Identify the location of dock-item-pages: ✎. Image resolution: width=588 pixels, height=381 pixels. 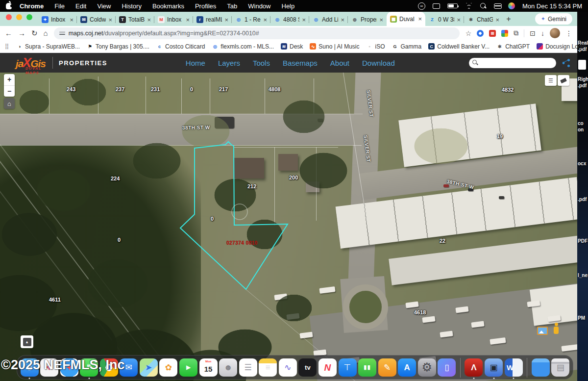
(387, 367).